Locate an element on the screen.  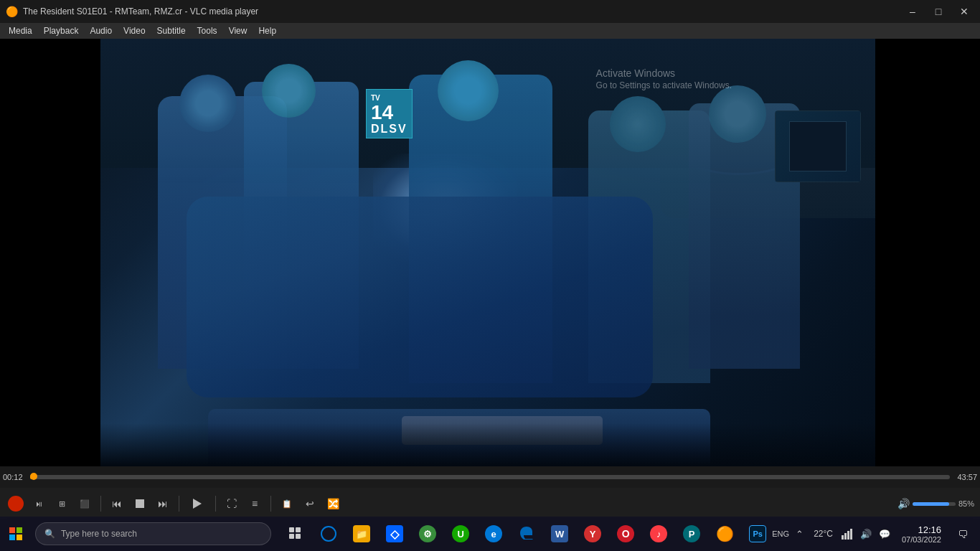
record-icon is located at coordinates (16, 504).